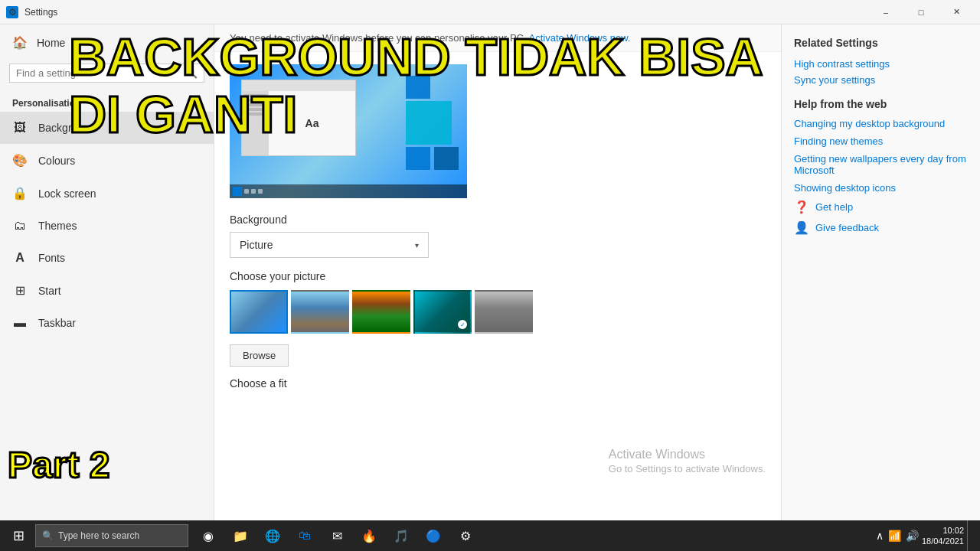 This screenshot has width=980, height=551. I want to click on search-box: 🔍, so click(107, 73).